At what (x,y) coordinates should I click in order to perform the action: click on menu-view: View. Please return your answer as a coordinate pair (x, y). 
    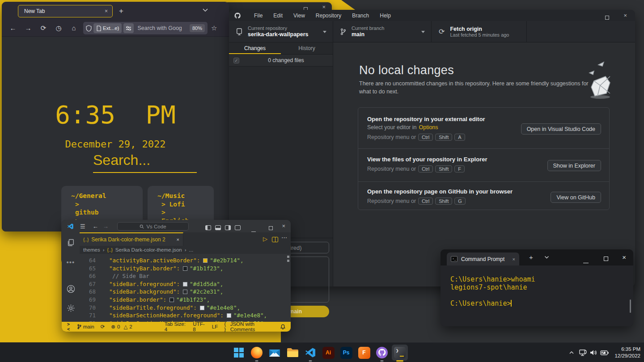
    Looking at the image, I should click on (299, 16).